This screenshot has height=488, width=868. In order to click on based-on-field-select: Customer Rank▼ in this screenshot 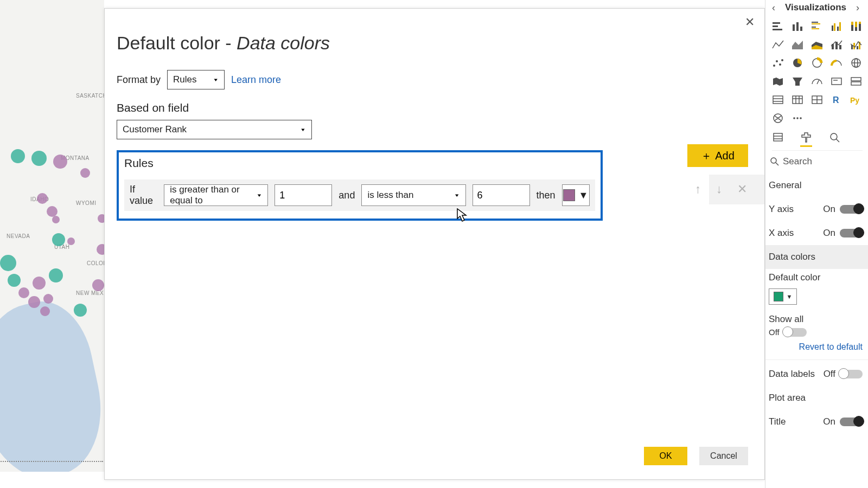, I will do `click(214, 130)`.